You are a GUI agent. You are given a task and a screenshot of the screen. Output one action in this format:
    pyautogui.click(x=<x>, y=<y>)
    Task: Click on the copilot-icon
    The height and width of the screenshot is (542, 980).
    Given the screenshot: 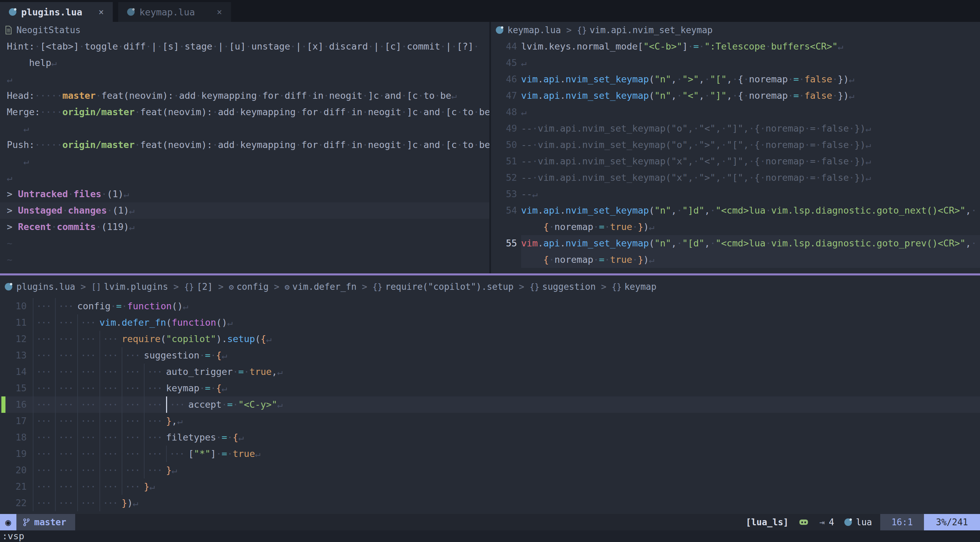 What is the action you would take?
    pyautogui.click(x=803, y=522)
    